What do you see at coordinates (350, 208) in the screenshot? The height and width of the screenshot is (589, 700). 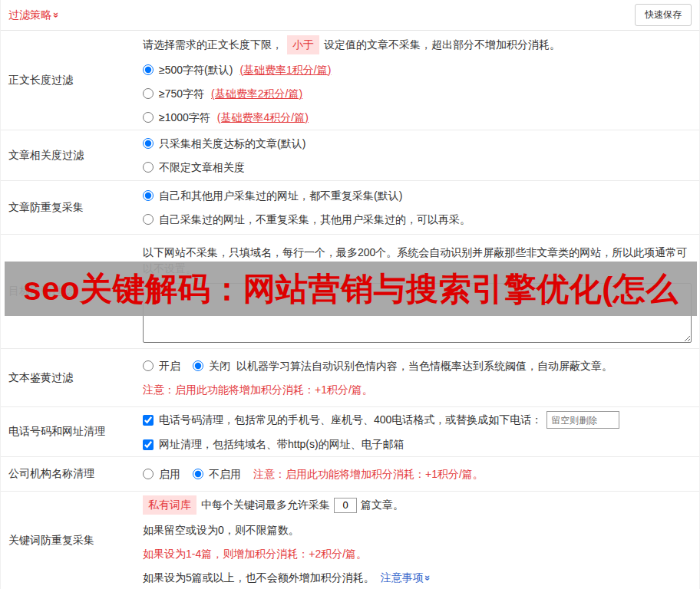 I see `row-dedup: 文章防重复采集 自己和其他用户采集过的网址，都不重复采集(默认) 自己采集过的网…` at bounding box center [350, 208].